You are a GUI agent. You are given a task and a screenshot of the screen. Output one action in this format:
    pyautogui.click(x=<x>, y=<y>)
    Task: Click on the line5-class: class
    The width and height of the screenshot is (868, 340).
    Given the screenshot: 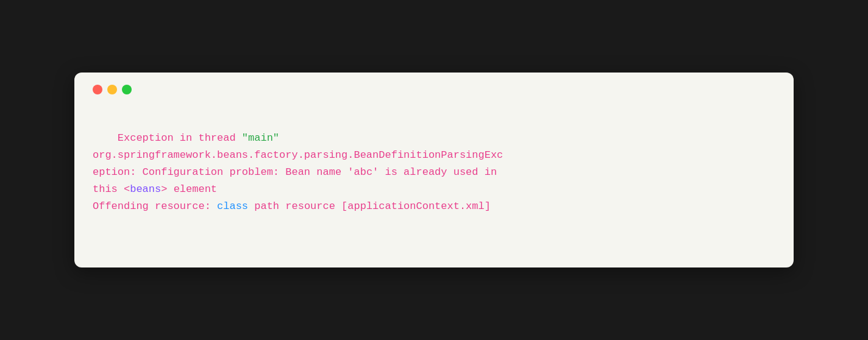 What is the action you would take?
    pyautogui.click(x=233, y=206)
    